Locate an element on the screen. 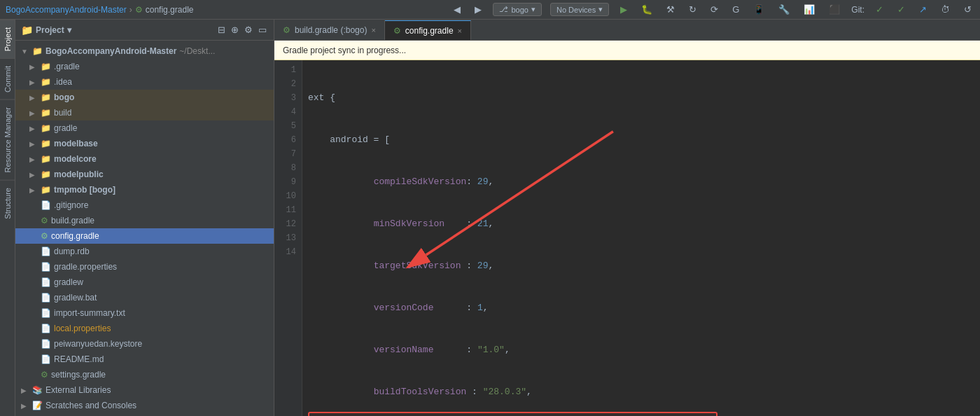 The width and height of the screenshot is (980, 416). tree-item-tmpmob: ▶ 📁 tmpmob [bogo] is located at coordinates (144, 190).